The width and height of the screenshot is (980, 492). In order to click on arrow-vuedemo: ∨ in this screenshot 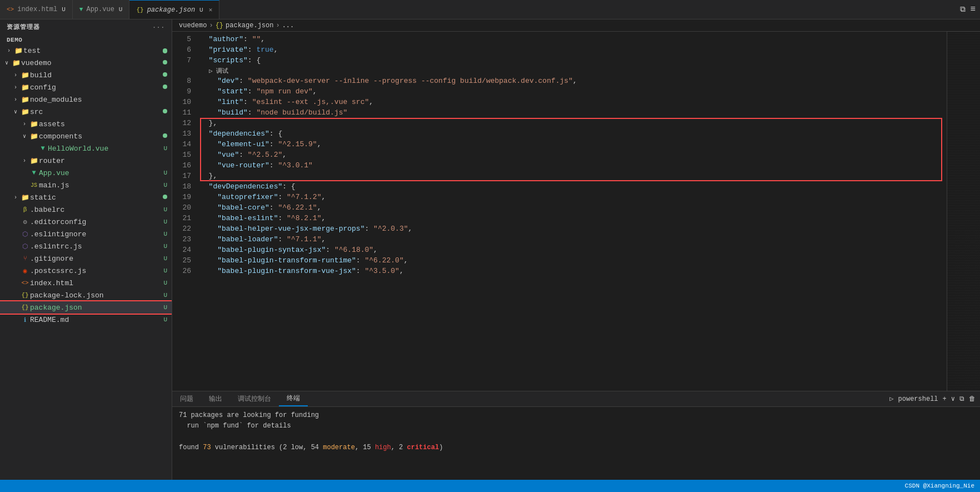, I will do `click(7, 63)`.